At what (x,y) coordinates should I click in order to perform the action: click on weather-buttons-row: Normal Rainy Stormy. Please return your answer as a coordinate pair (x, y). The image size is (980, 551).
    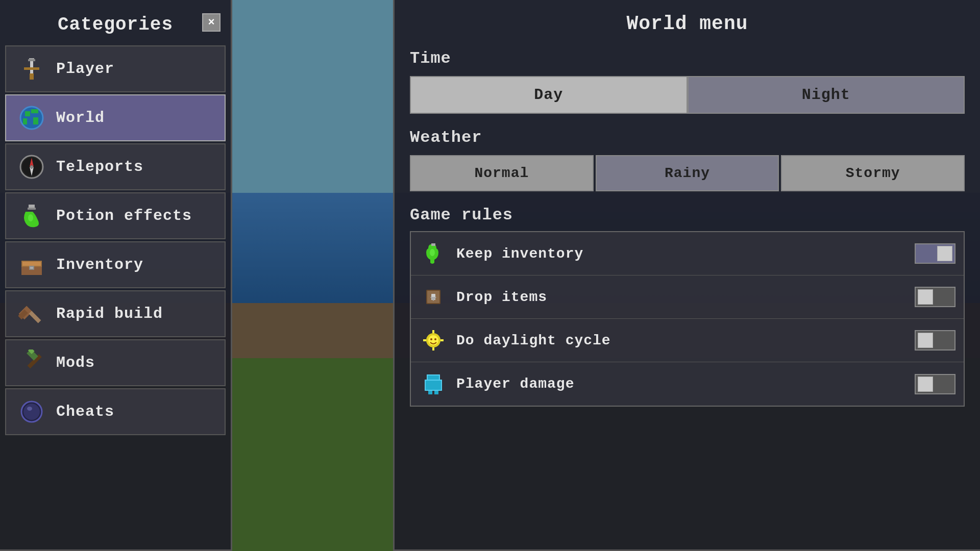
    Looking at the image, I should click on (687, 173).